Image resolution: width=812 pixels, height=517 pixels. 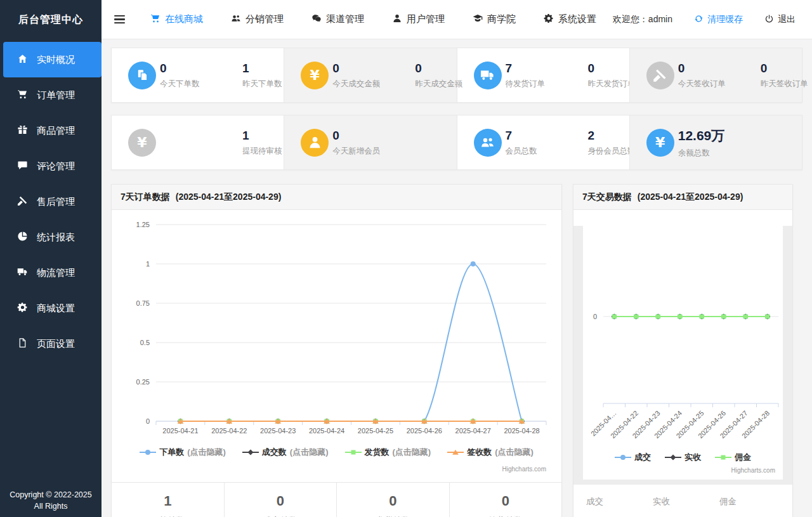 What do you see at coordinates (704, 20) in the screenshot?
I see `topbar-right: 欢迎您：admin 清理缓存 退出` at bounding box center [704, 20].